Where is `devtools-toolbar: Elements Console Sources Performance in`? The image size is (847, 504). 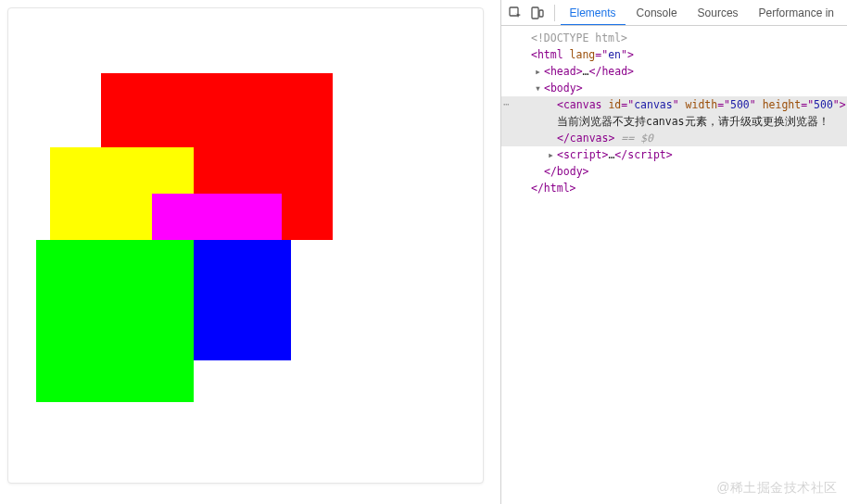
devtools-toolbar: Elements Console Sources Performance in is located at coordinates (675, 13).